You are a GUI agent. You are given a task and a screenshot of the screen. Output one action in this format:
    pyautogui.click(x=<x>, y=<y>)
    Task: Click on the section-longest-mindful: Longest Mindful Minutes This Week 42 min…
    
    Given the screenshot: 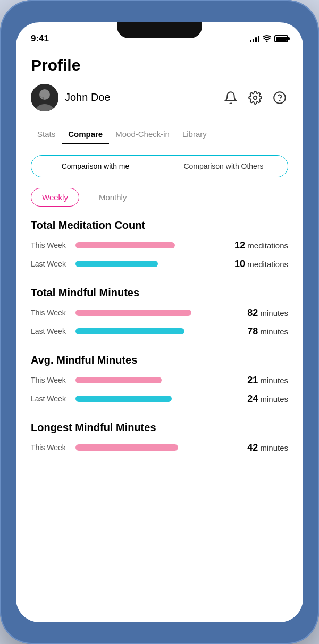 What is the action you would take?
    pyautogui.click(x=160, y=437)
    